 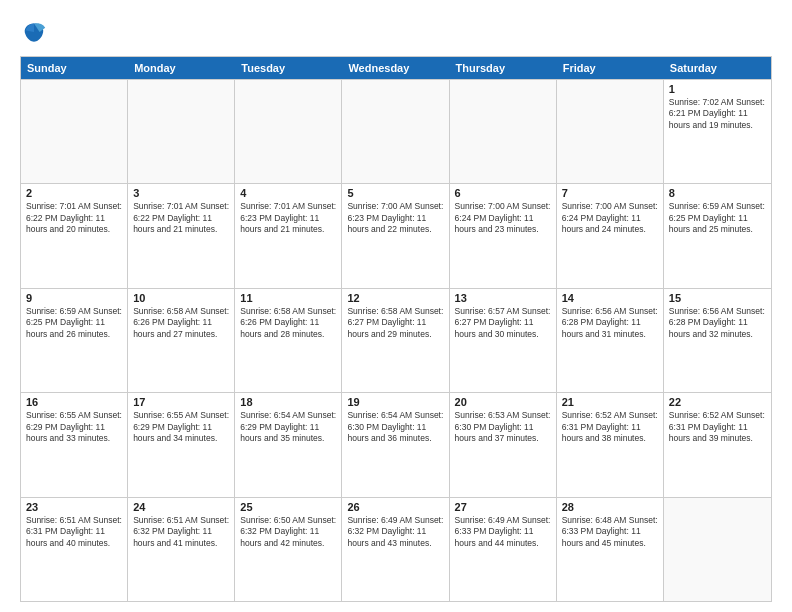 I want to click on day-number: 17, so click(x=181, y=402).